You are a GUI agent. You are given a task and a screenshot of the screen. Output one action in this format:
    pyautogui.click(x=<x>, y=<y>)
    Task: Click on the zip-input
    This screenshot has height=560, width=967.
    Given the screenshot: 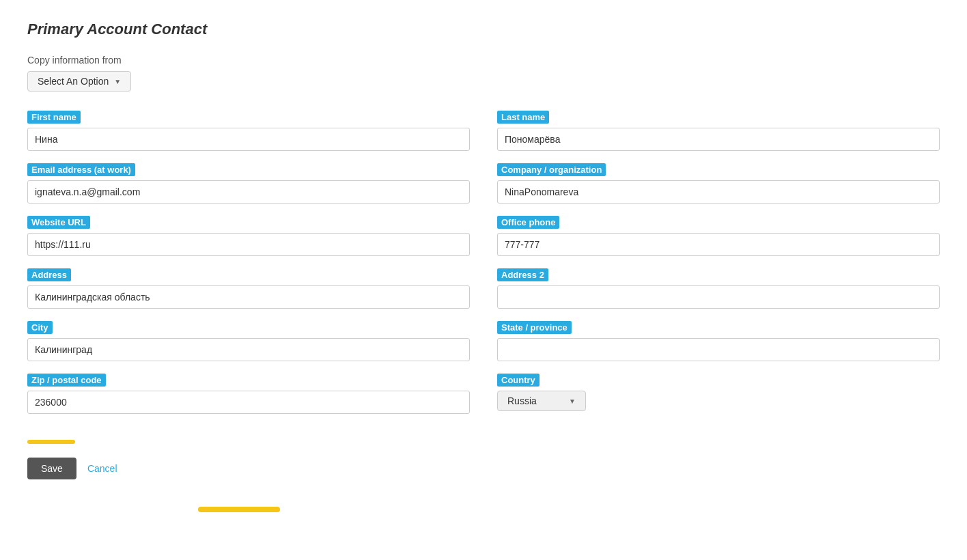 What is the action you would take?
    pyautogui.click(x=249, y=402)
    